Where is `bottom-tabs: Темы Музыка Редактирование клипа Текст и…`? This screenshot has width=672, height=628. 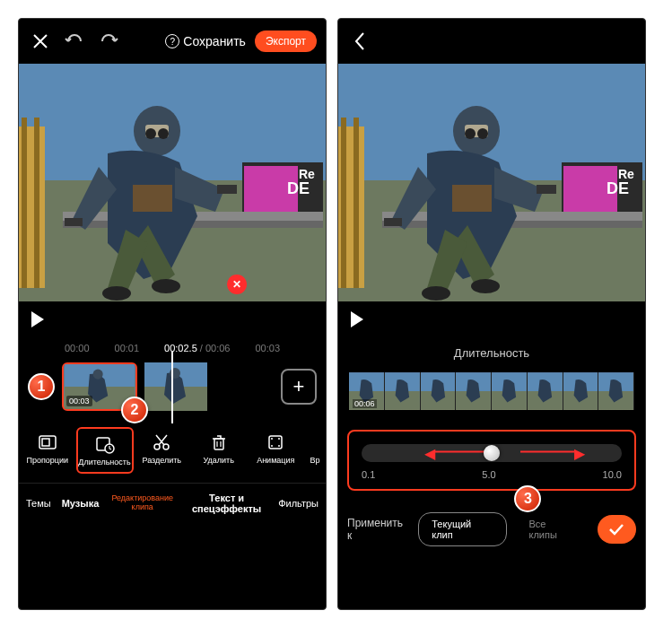
bottom-tabs: Темы Музыка Редактирование клипа Текст и… is located at coordinates (172, 502).